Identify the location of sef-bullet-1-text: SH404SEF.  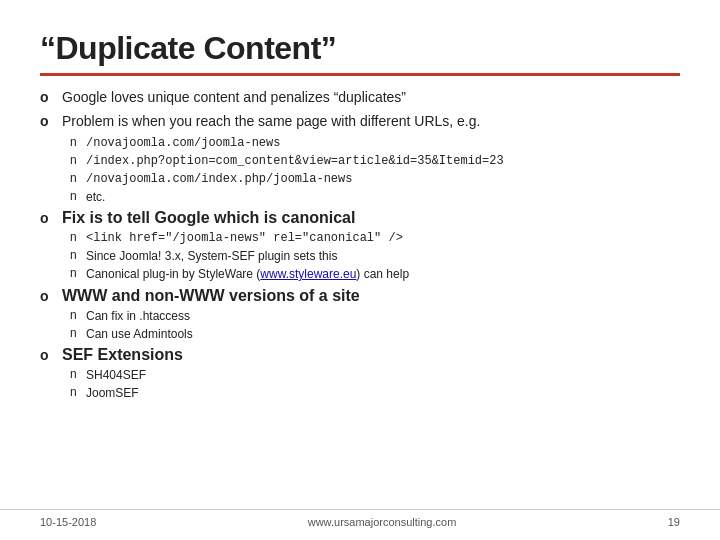
(116, 376).